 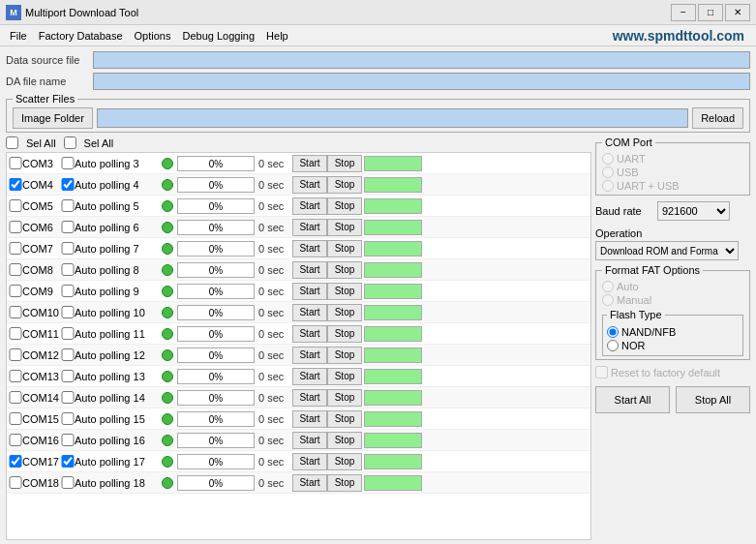 I want to click on sel-all-check1, so click(x=12, y=143).